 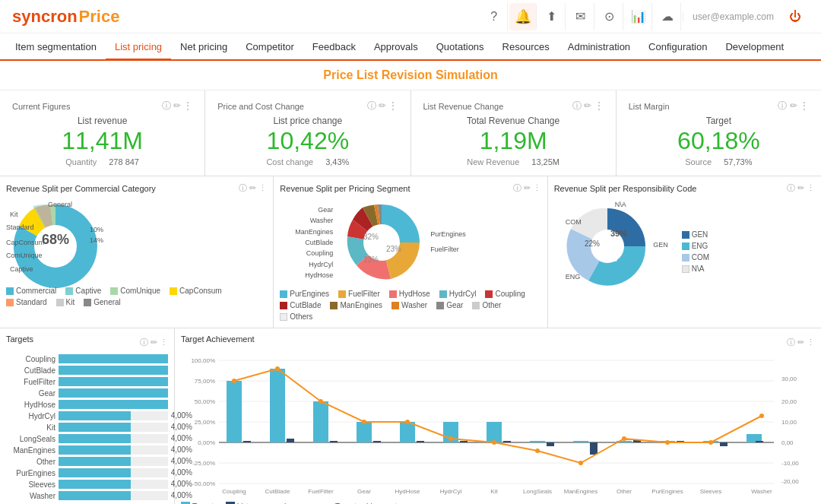 I want to click on cost-value: 3,43%, so click(x=338, y=162).